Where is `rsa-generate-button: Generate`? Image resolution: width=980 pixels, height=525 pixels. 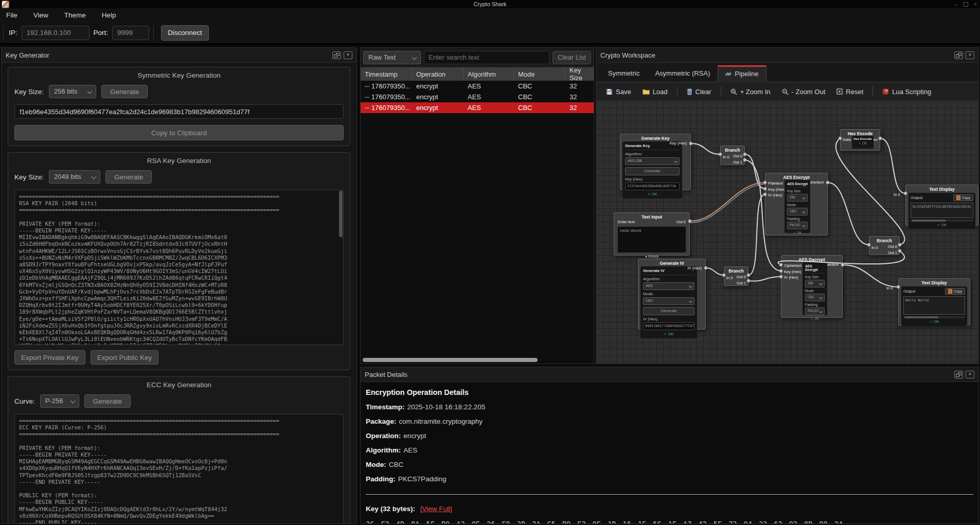 rsa-generate-button: Generate is located at coordinates (129, 177).